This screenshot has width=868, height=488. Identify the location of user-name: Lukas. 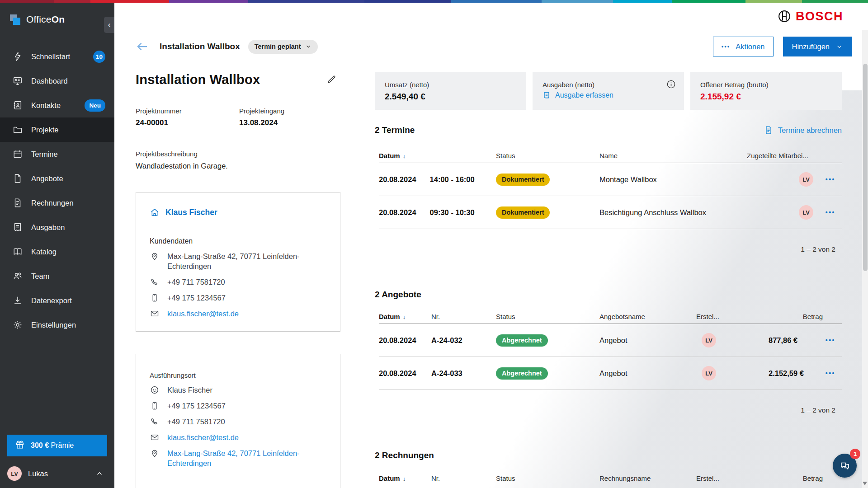
(38, 474).